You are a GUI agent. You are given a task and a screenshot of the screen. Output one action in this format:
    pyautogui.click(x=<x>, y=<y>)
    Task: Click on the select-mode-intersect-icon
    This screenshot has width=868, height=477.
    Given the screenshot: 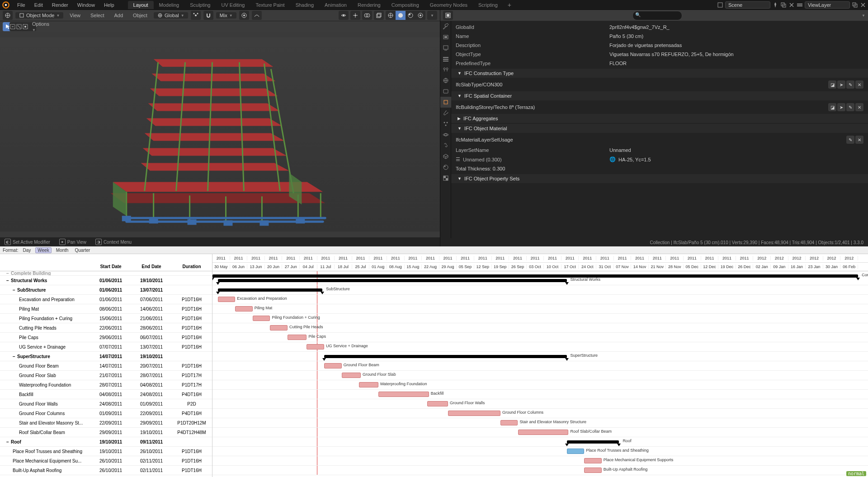 What is the action you would take?
    pyautogui.click(x=25, y=27)
    